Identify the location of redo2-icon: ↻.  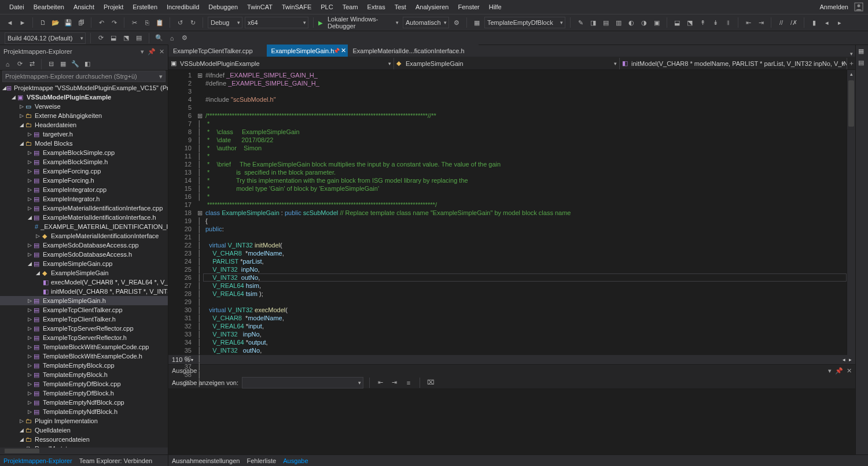
(193, 23).